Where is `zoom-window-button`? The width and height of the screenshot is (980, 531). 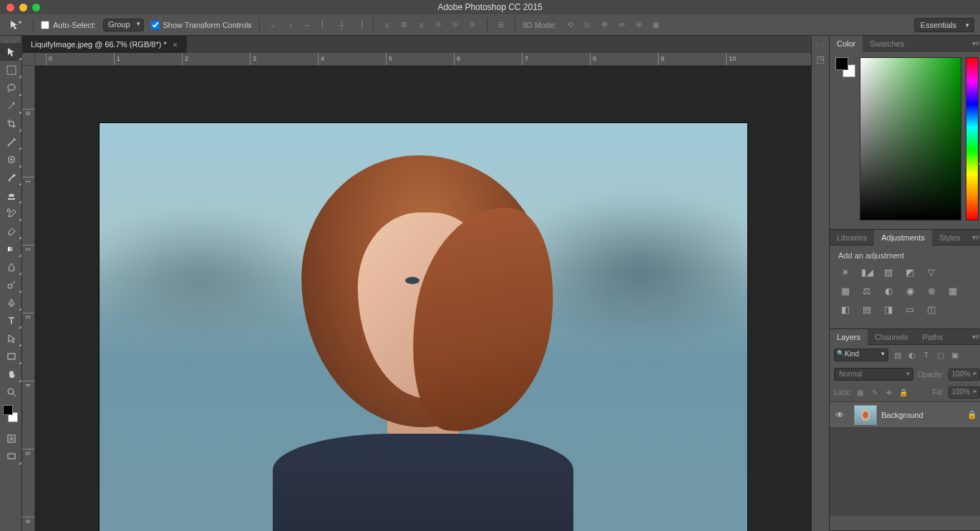
zoom-window-button is located at coordinates (36, 7).